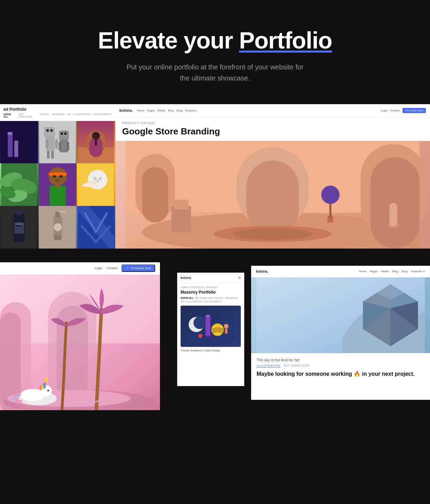 This screenshot has height=504, width=430. Describe the element at coordinates (262, 272) in the screenshot. I see `br-logo: kotona.` at that location.